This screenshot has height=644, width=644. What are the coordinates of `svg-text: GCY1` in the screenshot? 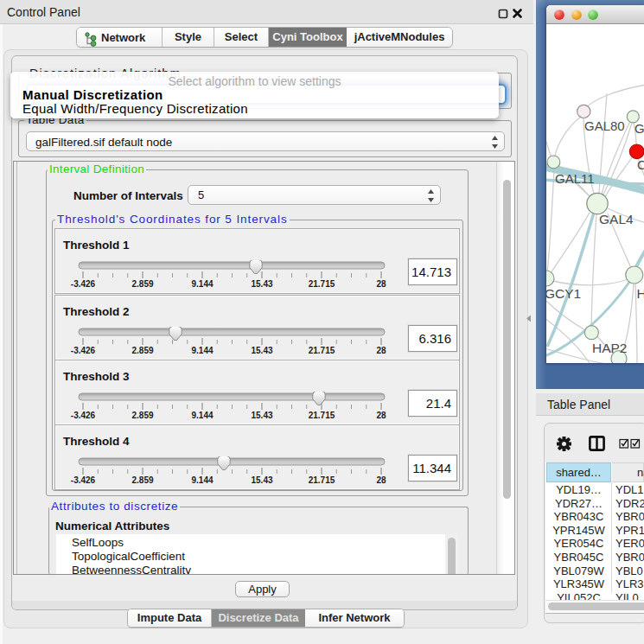 It's located at (564, 294).